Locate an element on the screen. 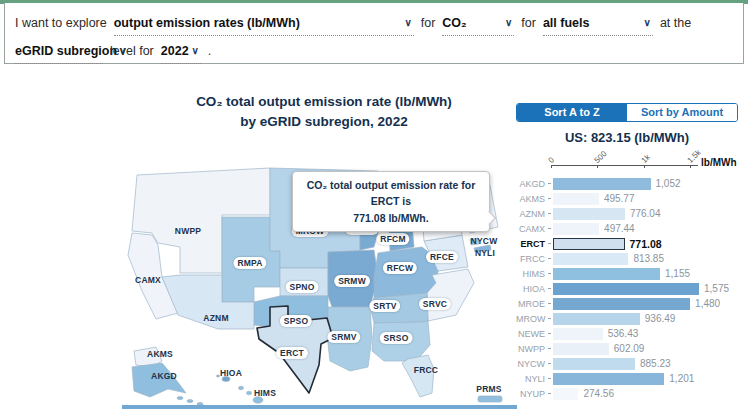  bar-value: 536.43 is located at coordinates (624, 334).